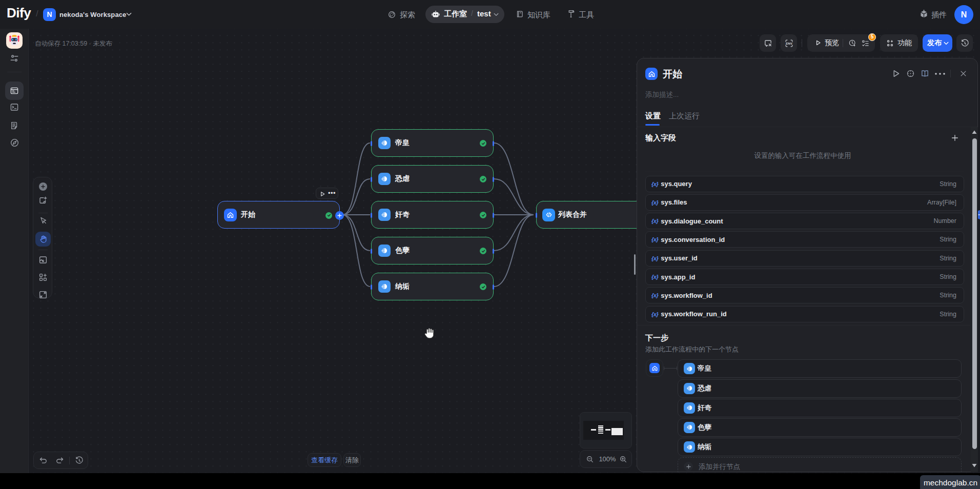 The width and height of the screenshot is (980, 489). Describe the element at coordinates (789, 43) in the screenshot. I see `svg-text: ENV` at that location.